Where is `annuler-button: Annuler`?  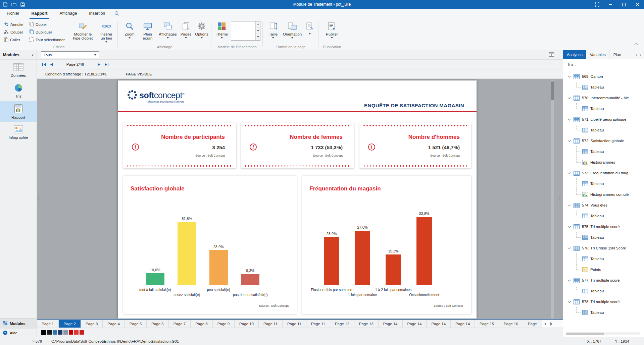 annuler-button: Annuler is located at coordinates (14, 24).